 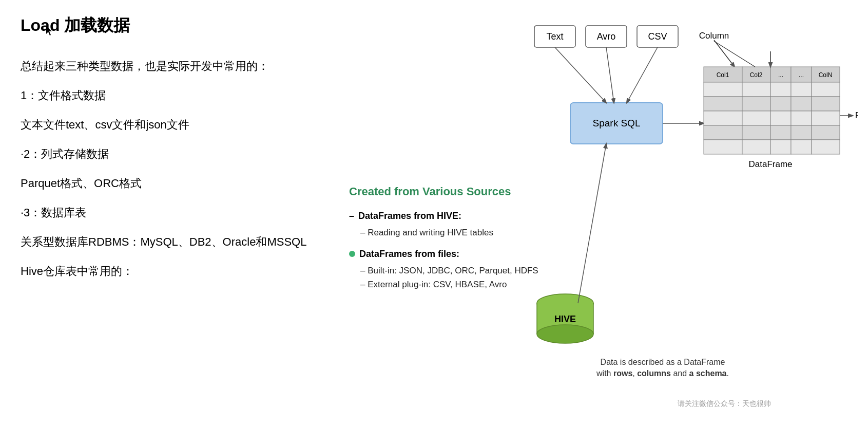 What do you see at coordinates (169, 124) in the screenshot?
I see `item1-detail: 文本文件text、csv文件和json文件` at bounding box center [169, 124].